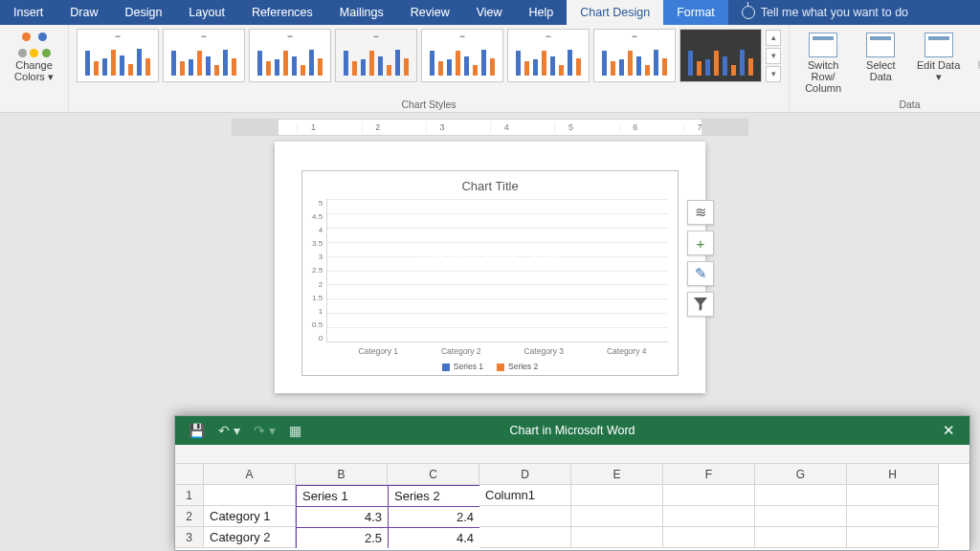 Image resolution: width=980 pixels, height=551 pixels. Describe the element at coordinates (290, 55) in the screenshot. I see `chart-style-3: ▬` at that location.